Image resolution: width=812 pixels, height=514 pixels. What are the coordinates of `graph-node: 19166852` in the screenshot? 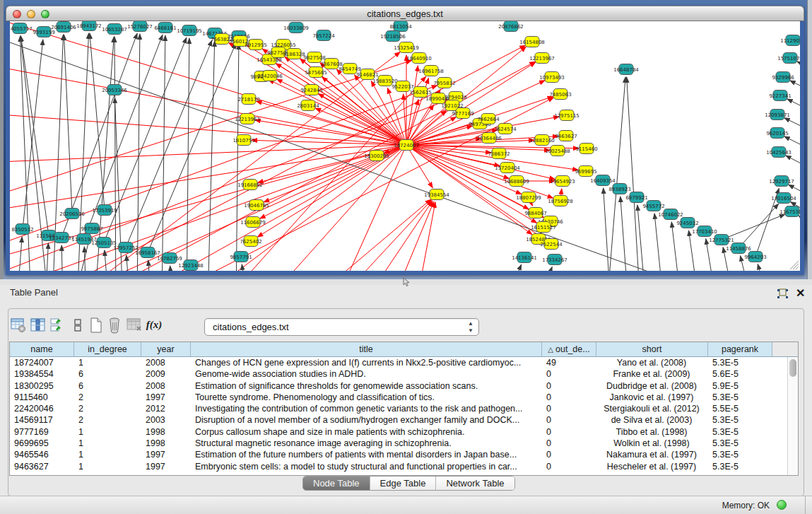 It's located at (250, 185).